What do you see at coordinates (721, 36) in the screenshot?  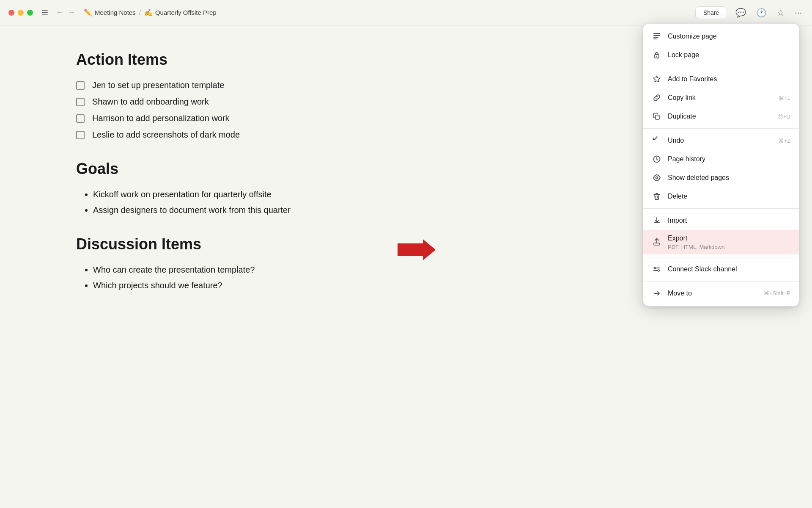 I see `menu-item-customize-page: Customize page` at bounding box center [721, 36].